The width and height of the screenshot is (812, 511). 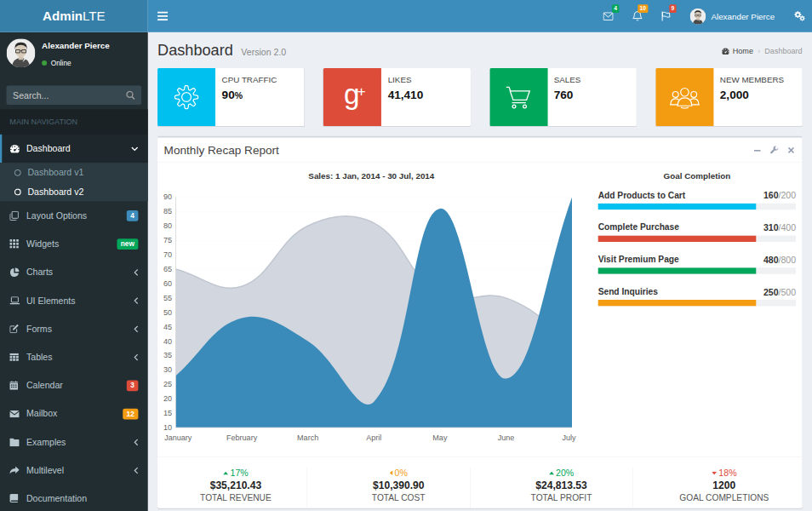 I want to click on svg-text: April, so click(x=374, y=438).